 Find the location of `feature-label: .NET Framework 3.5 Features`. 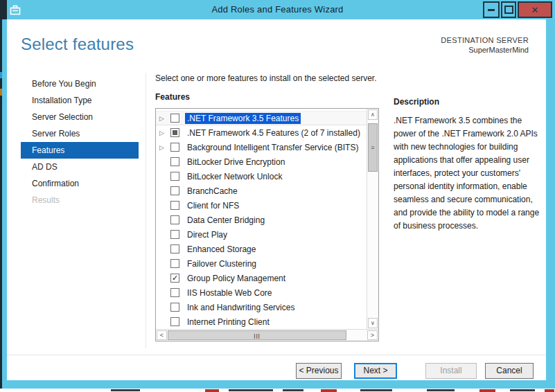

feature-label: .NET Framework 3.5 Features is located at coordinates (243, 118).